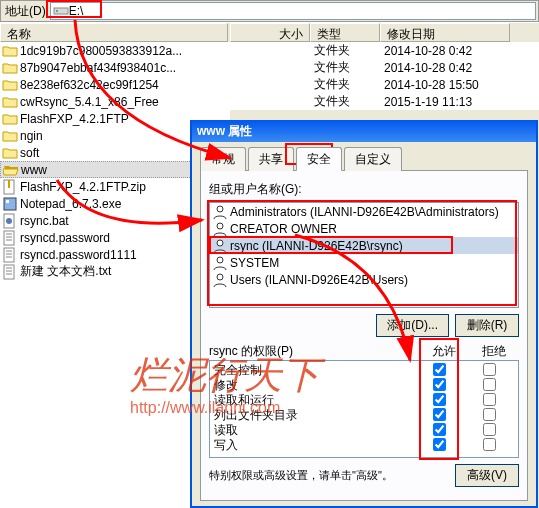 This screenshot has width=539, height=508. What do you see at coordinates (11, 170) in the screenshot?
I see `folder-open-icon` at bounding box center [11, 170].